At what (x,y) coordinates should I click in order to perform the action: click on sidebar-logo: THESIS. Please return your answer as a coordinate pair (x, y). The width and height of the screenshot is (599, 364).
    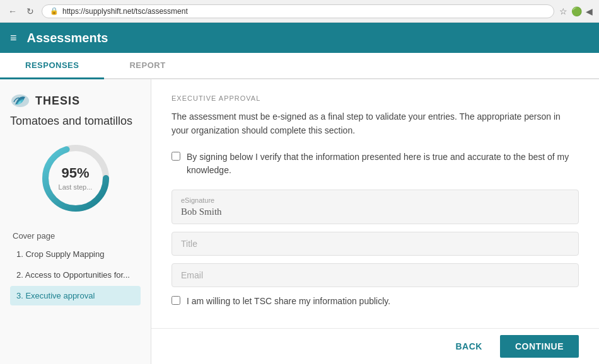
    Looking at the image, I should click on (76, 101).